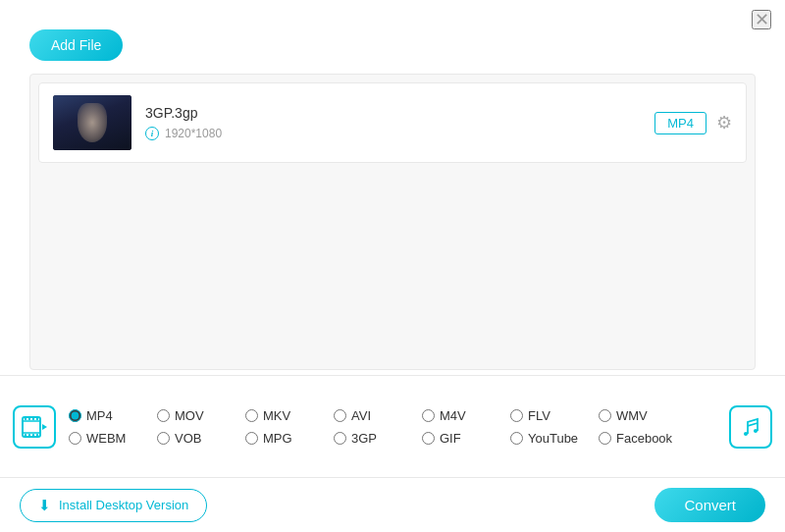  Describe the element at coordinates (751, 427) in the screenshot. I see `music-icon-area` at that location.